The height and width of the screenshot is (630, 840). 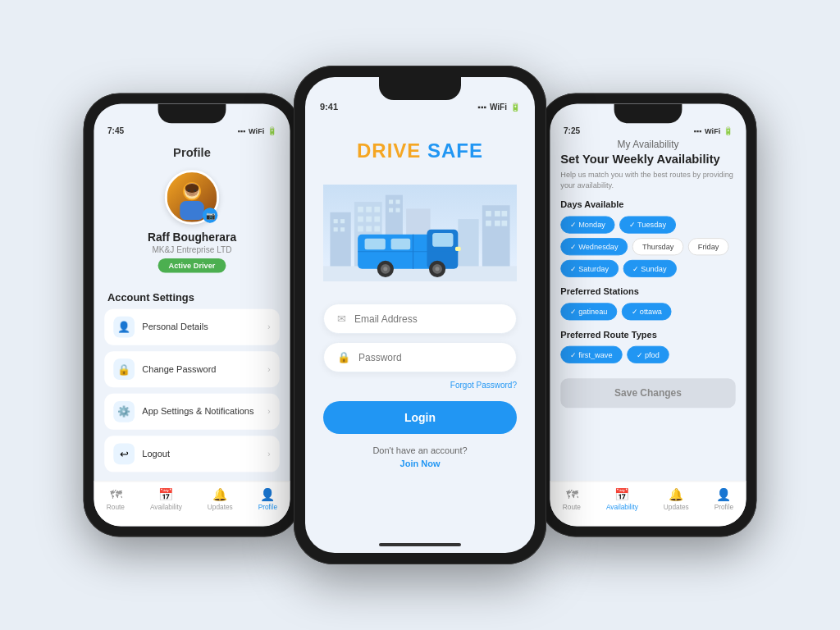 What do you see at coordinates (210, 215) in the screenshot?
I see `camera-icon: 📷` at bounding box center [210, 215].